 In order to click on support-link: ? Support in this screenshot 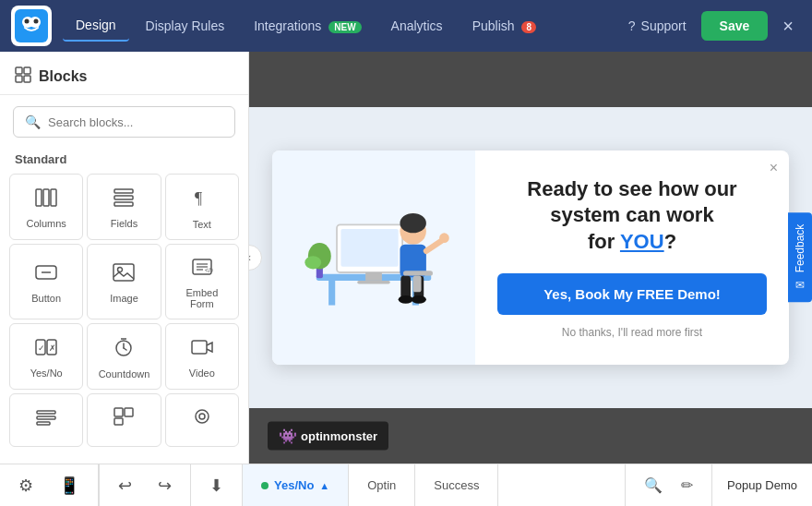, I will do `click(657, 26)`.